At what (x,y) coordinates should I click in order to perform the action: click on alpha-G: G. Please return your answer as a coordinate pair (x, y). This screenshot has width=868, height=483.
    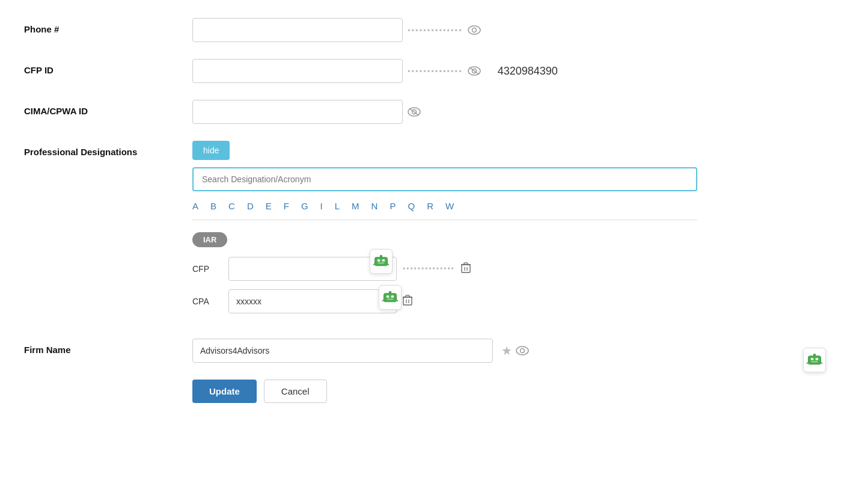
    Looking at the image, I should click on (305, 206).